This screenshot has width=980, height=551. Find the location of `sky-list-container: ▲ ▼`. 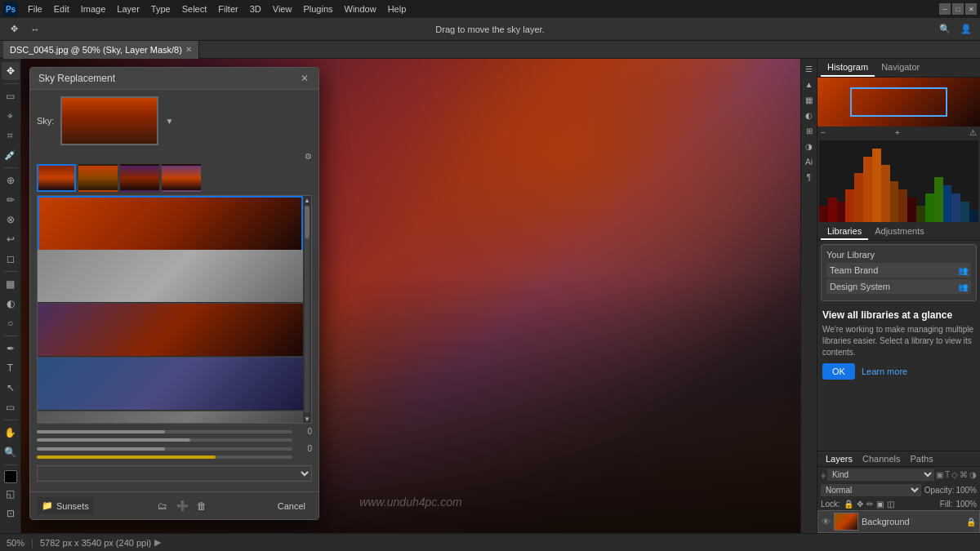

sky-list-container: ▲ ▼ is located at coordinates (175, 309).